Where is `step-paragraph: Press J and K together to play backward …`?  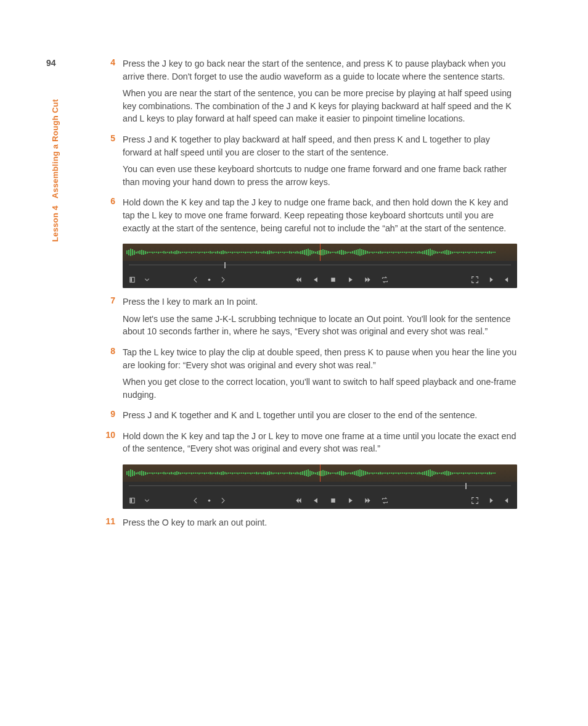
step-paragraph: Press J and K together to play backward … is located at coordinates (321, 146).